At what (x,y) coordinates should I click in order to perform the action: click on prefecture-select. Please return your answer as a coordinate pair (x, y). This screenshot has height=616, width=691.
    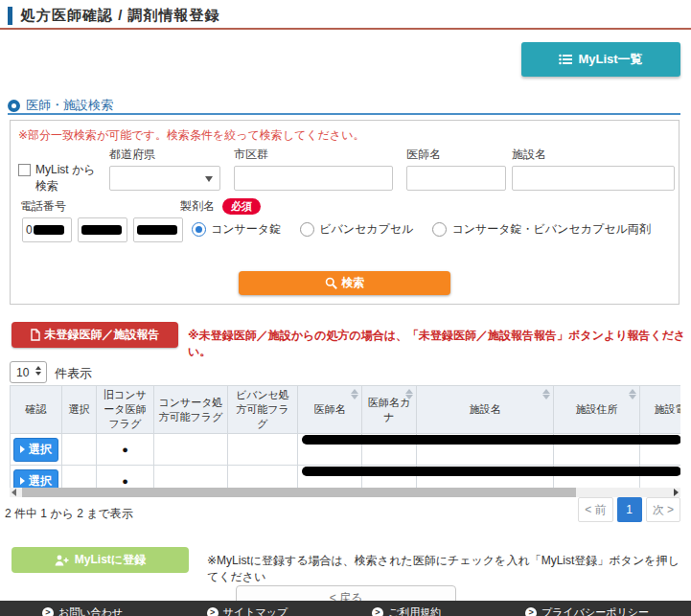
    Looking at the image, I should click on (165, 178).